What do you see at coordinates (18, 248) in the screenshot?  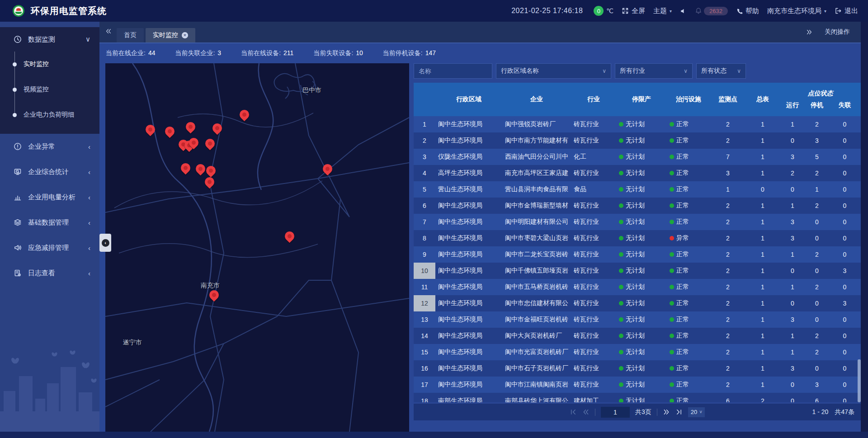 I see `megaphone-icon` at bounding box center [18, 248].